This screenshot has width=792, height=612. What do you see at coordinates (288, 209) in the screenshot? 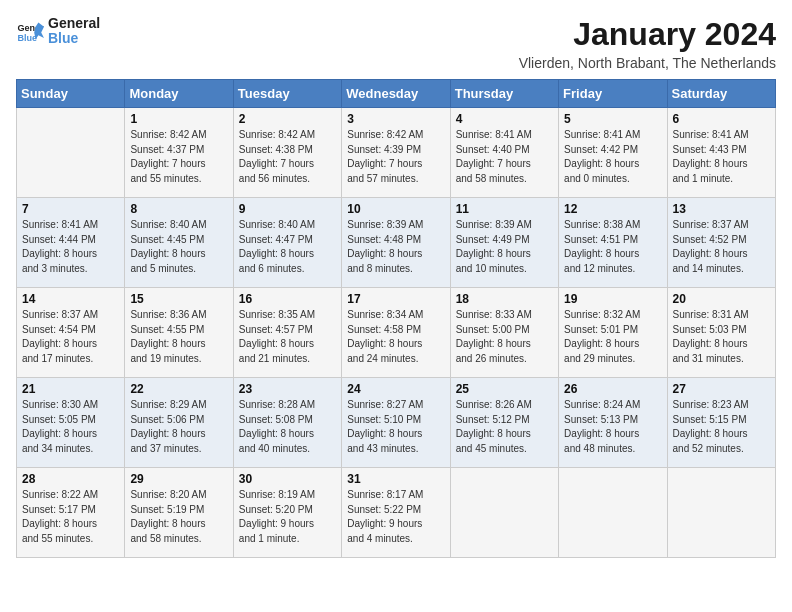
I see `day-number: 9` at bounding box center [288, 209].